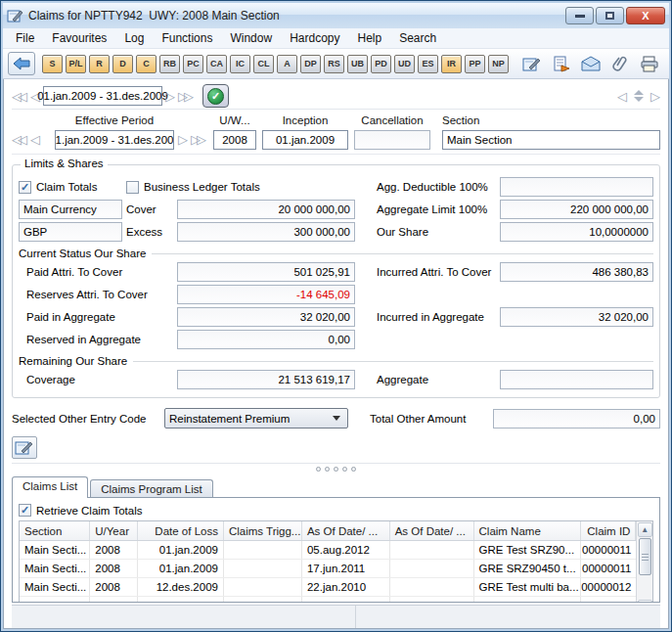 This screenshot has width=672, height=632. Describe the element at coordinates (370, 38) in the screenshot. I see `menu-help: Help` at that location.